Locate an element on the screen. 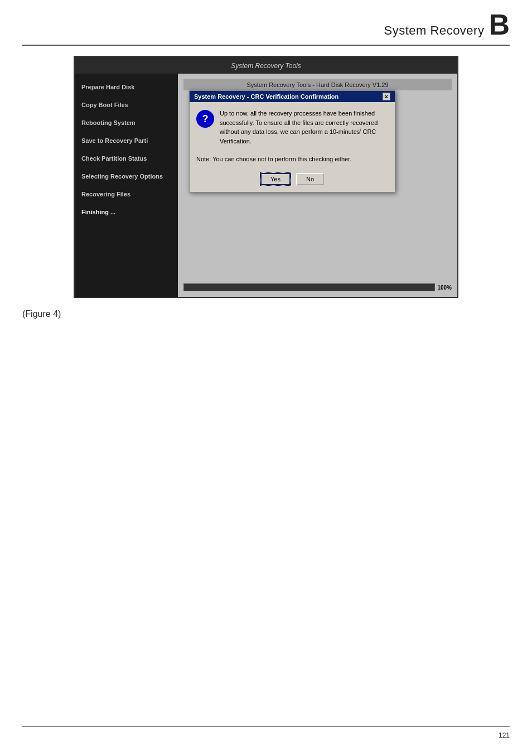  dialog-close-button: × is located at coordinates (386, 97).